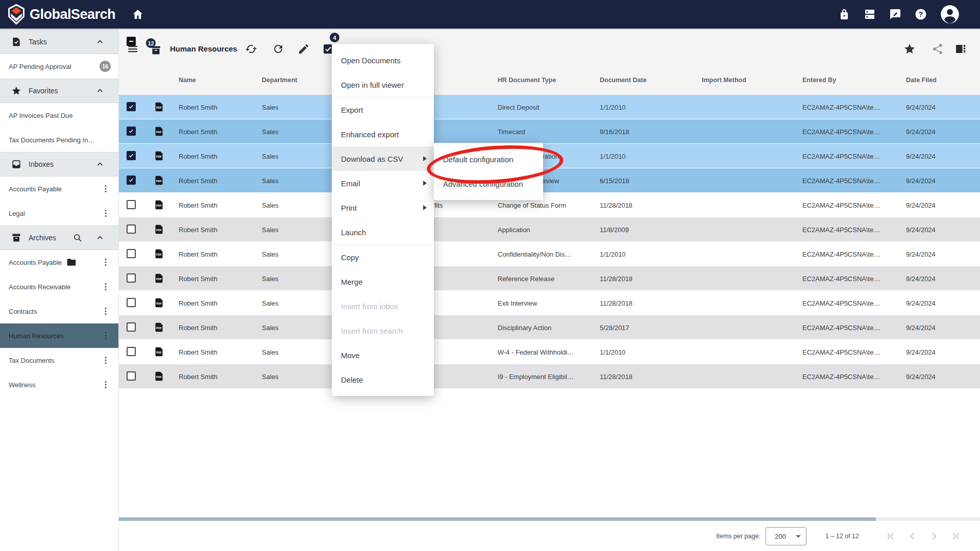 The height and width of the screenshot is (551, 980). I want to click on sidebar-item-ap-pending-approval: AP Pending Approval16, so click(59, 66).